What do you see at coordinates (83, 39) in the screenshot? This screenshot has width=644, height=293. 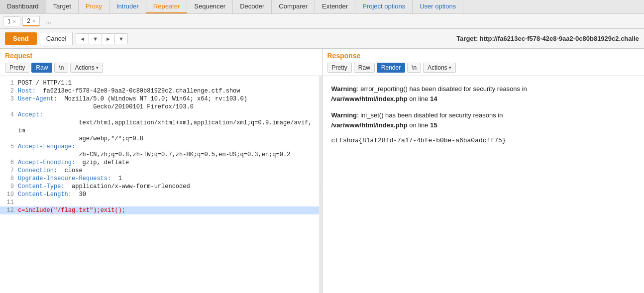 I see `back-button: ◄` at bounding box center [83, 39].